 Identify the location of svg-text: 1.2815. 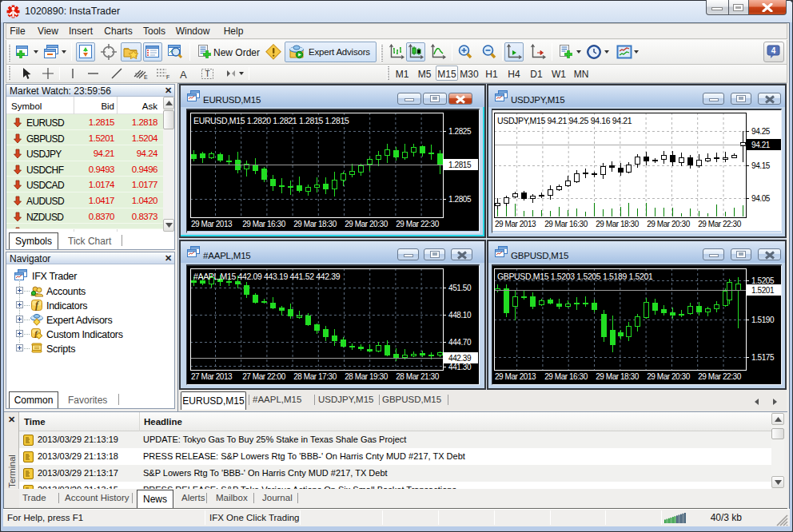
(460, 165).